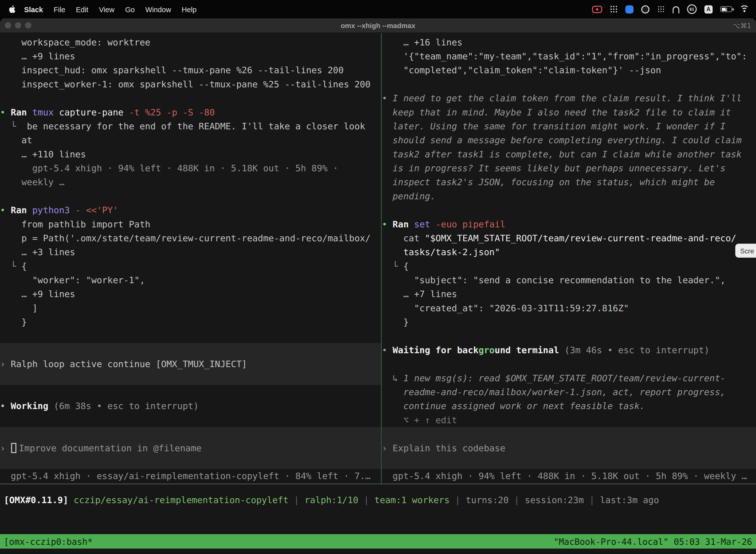  I want to click on terminal-text: tasks/task-2.json", so click(441, 252).